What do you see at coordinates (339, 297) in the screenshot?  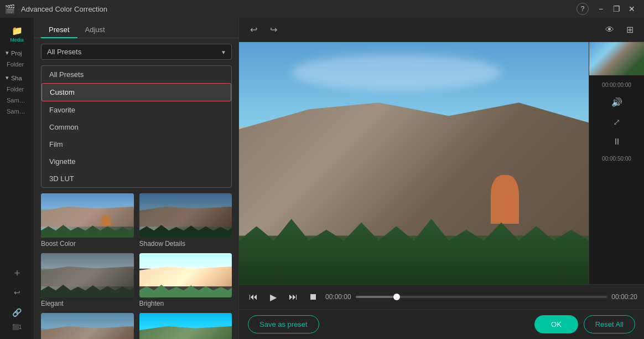 I see `current-time: 00:00:00` at bounding box center [339, 297].